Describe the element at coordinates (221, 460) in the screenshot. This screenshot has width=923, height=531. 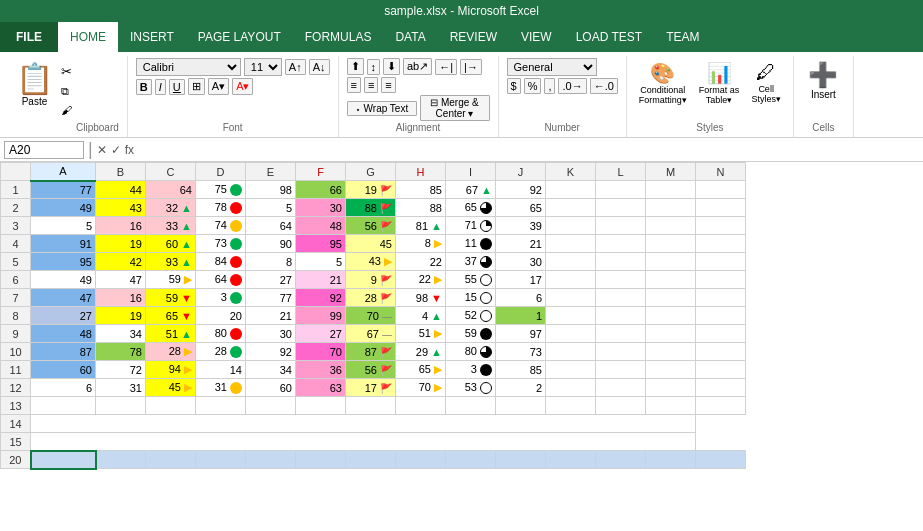
I see `cell-d20` at that location.